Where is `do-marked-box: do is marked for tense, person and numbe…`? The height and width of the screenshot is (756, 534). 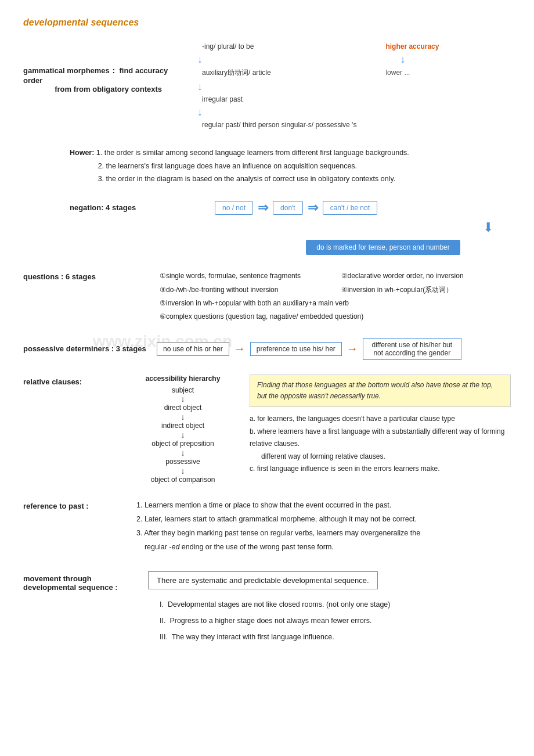 do-marked-box: do is marked for tense, person and numbe… is located at coordinates (383, 247).